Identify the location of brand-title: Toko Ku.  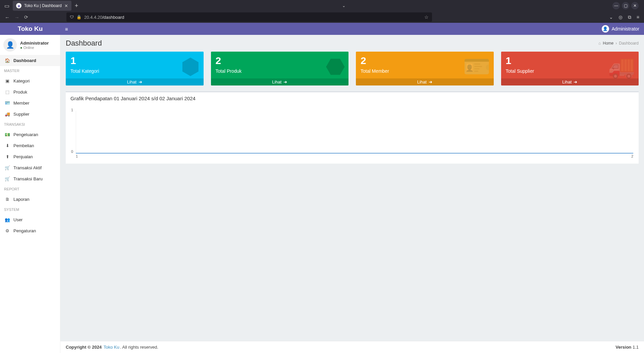
(30, 29).